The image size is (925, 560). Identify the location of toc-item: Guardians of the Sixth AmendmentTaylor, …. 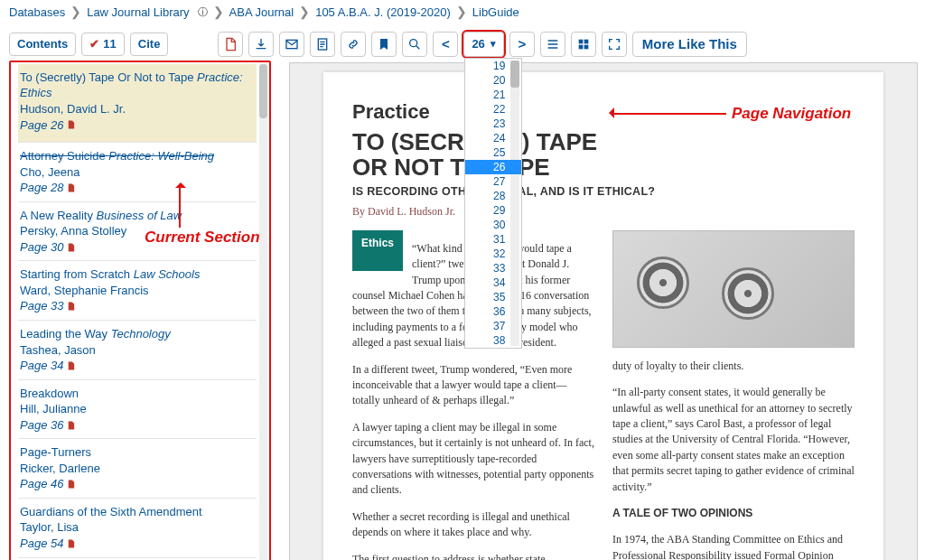
(137, 527).